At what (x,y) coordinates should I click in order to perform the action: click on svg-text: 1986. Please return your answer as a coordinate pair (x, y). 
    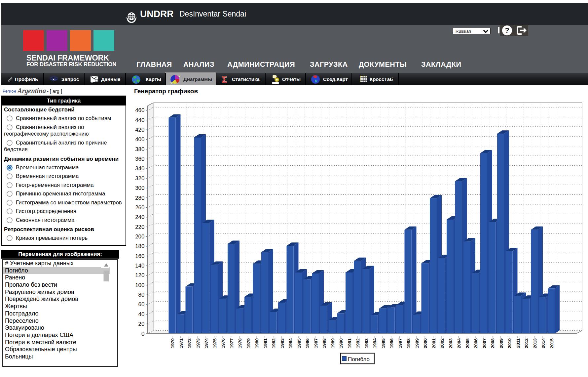
    Looking at the image, I should click on (307, 343).